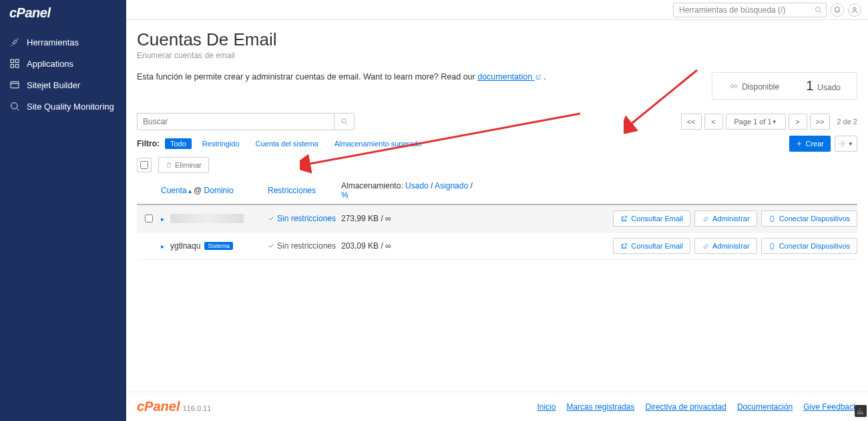 Image resolution: width=868 pixels, height=421 pixels. Describe the element at coordinates (63, 106) in the screenshot. I see `sidebar-item-quality: Site Quality Monitoring` at that location.